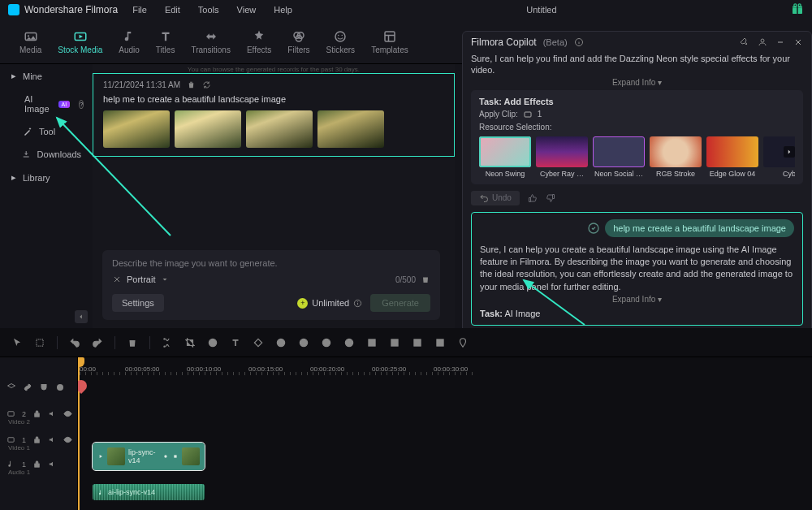 The width and height of the screenshot is (812, 510). What do you see at coordinates (745, 42) in the screenshot?
I see `pin-icon` at bounding box center [745, 42].